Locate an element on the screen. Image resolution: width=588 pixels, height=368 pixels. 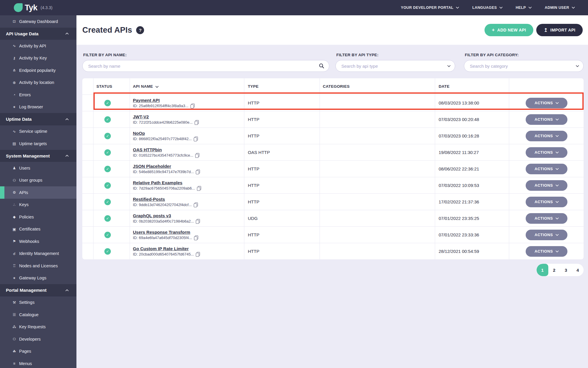
errors-icon: ◔ is located at coordinates (14, 95).